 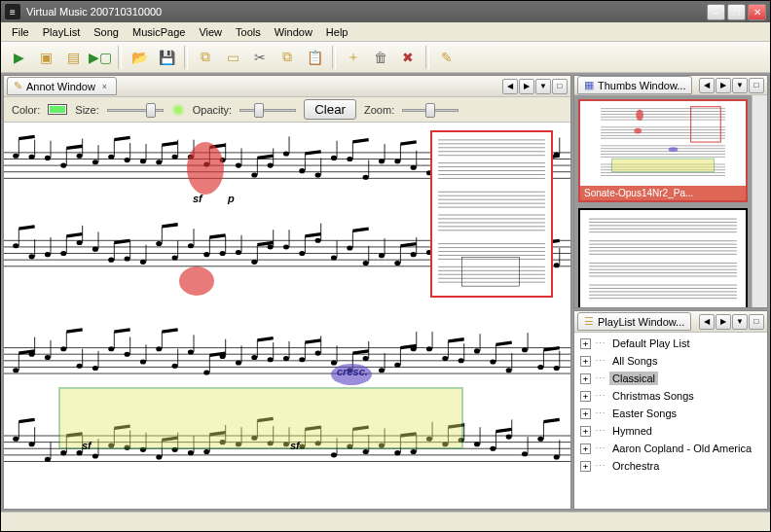 I want to click on delete-icon: 🗑, so click(x=381, y=57).